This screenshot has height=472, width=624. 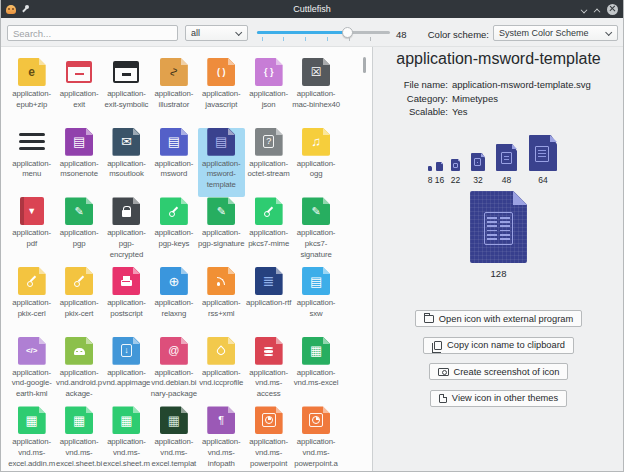 I want to click on icon-grid-item: ▤application-msonenote, so click(x=78, y=163).